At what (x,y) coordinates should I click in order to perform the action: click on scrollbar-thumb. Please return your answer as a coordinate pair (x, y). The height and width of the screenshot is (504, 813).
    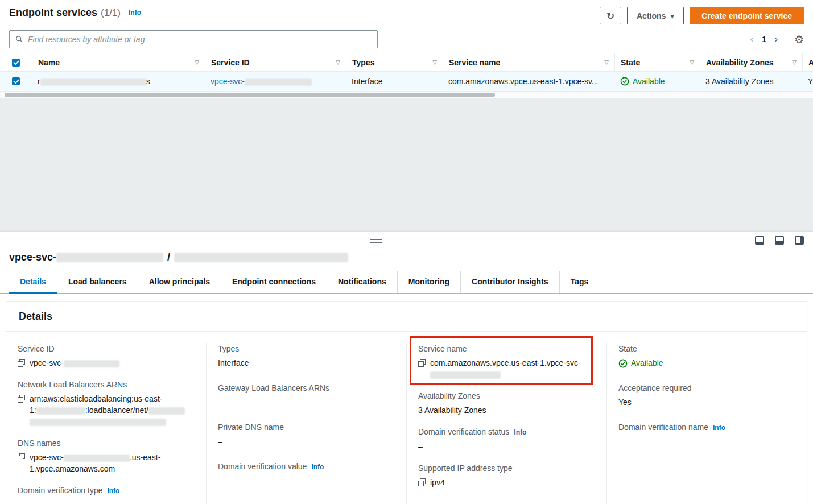
    Looking at the image, I should click on (250, 95).